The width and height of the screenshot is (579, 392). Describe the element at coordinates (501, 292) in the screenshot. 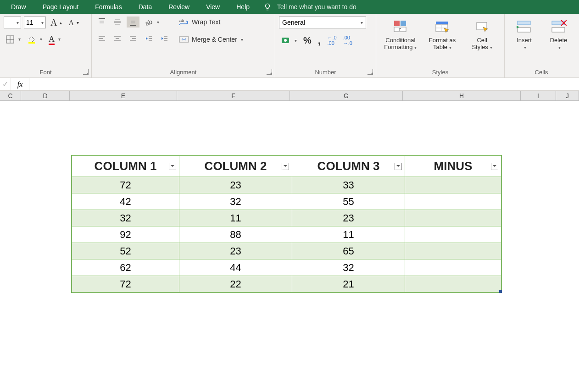

I see `table-resize-handle` at that location.